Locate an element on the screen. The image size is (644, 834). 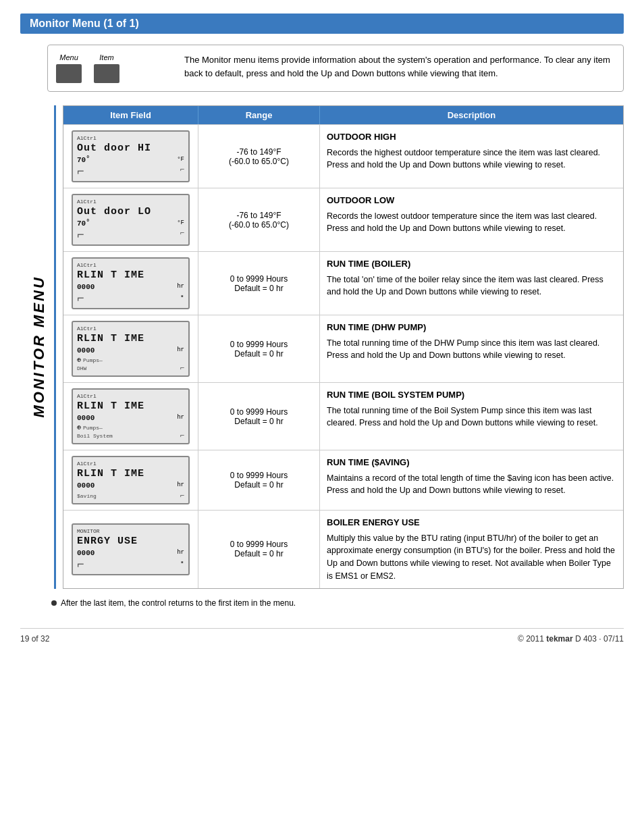
table-row: AlCtrl RLIN T IME 0000 hr ⊕ Pumps— DHW ⌐ is located at coordinates (343, 348).